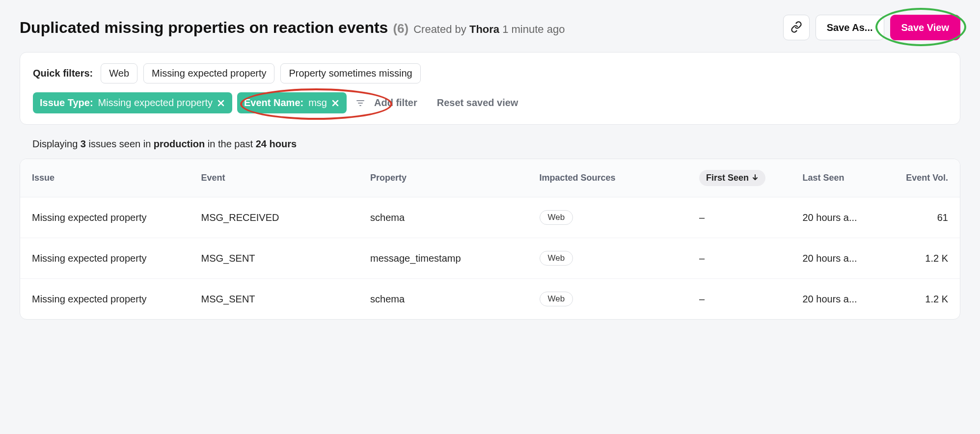 The image size is (980, 434). Describe the element at coordinates (120, 144) in the screenshot. I see `summary-mid1: issues seen in` at that location.